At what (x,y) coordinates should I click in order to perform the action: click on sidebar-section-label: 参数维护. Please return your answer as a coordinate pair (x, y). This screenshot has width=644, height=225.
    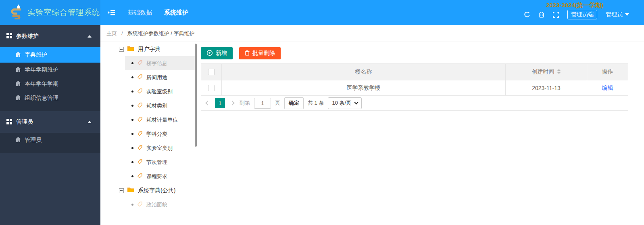
    Looking at the image, I should click on (27, 36).